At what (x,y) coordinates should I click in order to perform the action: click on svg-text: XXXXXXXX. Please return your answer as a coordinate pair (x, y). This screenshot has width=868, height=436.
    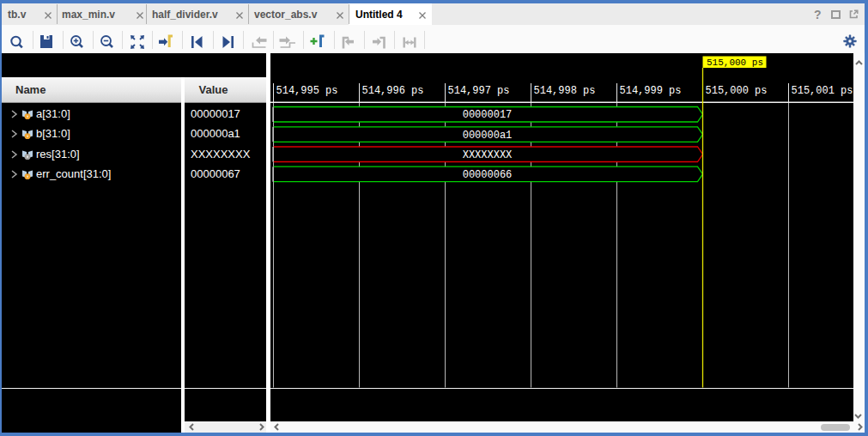
    Looking at the image, I should click on (487, 155).